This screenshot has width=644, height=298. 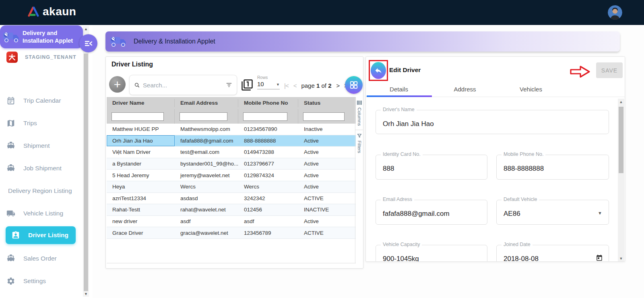 What do you see at coordinates (231, 221) in the screenshot?
I see `table-row: new driver asdf asdf Active` at bounding box center [231, 221].